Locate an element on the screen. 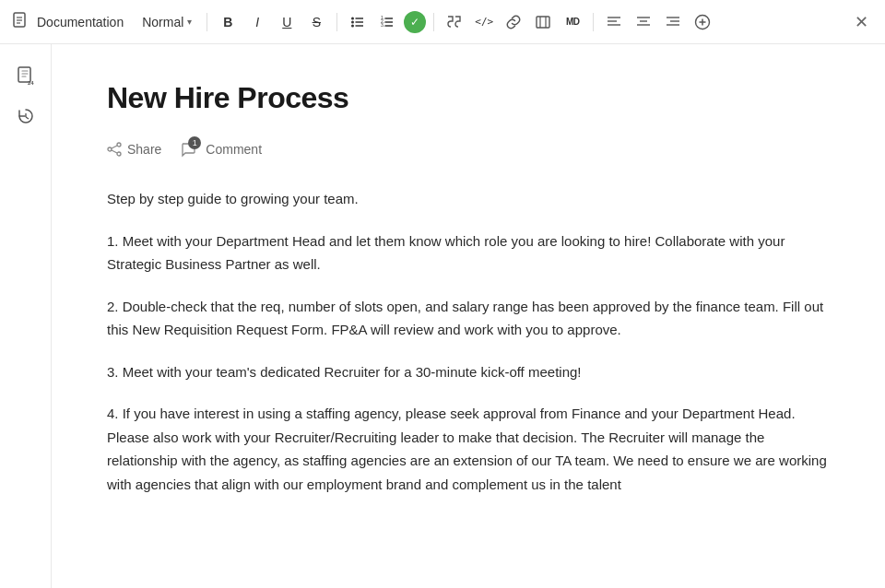  doc-title-label: Documentation is located at coordinates (80, 22).